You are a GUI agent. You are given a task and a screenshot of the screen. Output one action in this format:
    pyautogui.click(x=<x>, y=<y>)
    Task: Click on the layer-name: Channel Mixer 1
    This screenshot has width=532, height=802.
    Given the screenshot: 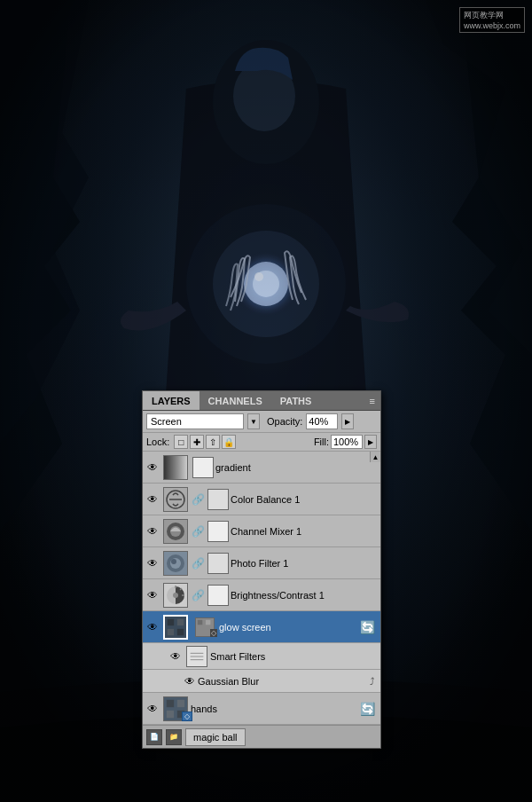 What is the action you would take?
    pyautogui.click(x=305, y=531)
    